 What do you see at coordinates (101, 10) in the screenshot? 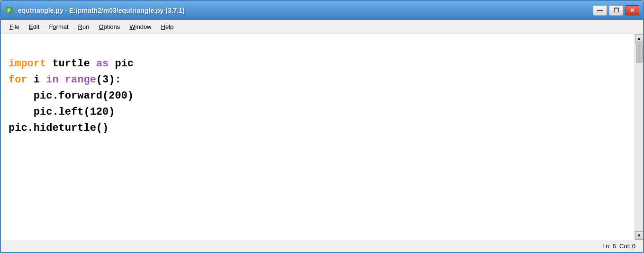
I see `window-title: equtriangle.py - E:/pmath2/m03/equtriang…` at bounding box center [101, 10].